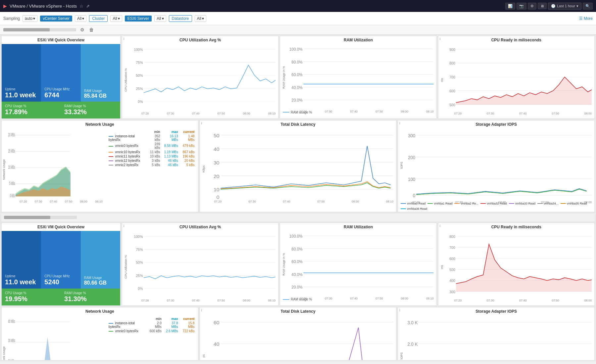 The width and height of the screenshot is (596, 364). I want to click on host2-overview-panel: ESXi VM Quick Overview Uptime 11.0 week …, so click(61, 264).